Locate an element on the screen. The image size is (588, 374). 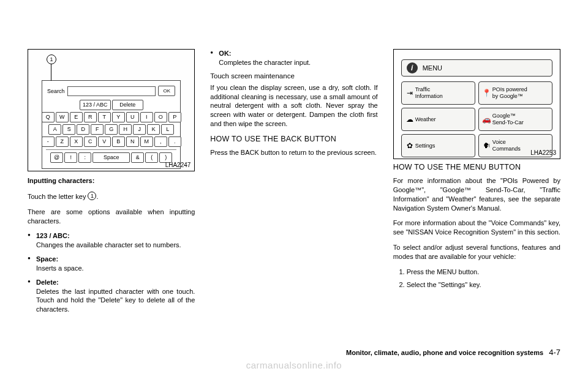
item-title: Space: is located at coordinates (47, 259).